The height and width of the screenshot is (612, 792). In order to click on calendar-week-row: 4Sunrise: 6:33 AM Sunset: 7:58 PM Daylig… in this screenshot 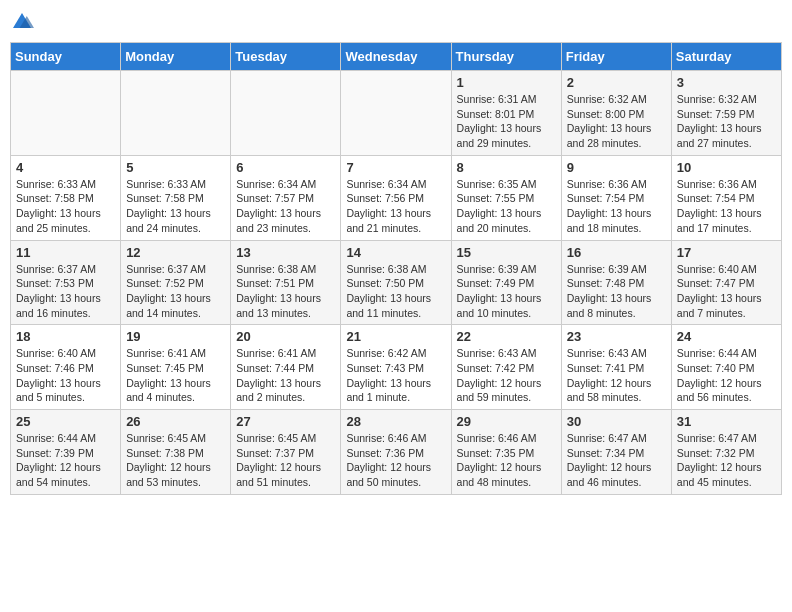, I will do `click(396, 198)`.